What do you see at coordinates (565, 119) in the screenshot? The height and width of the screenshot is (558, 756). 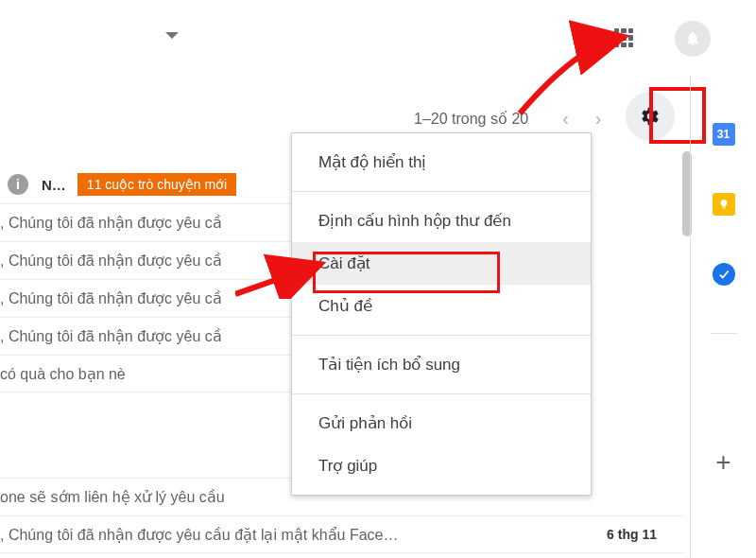 I see `prev-page-button: ‹` at bounding box center [565, 119].